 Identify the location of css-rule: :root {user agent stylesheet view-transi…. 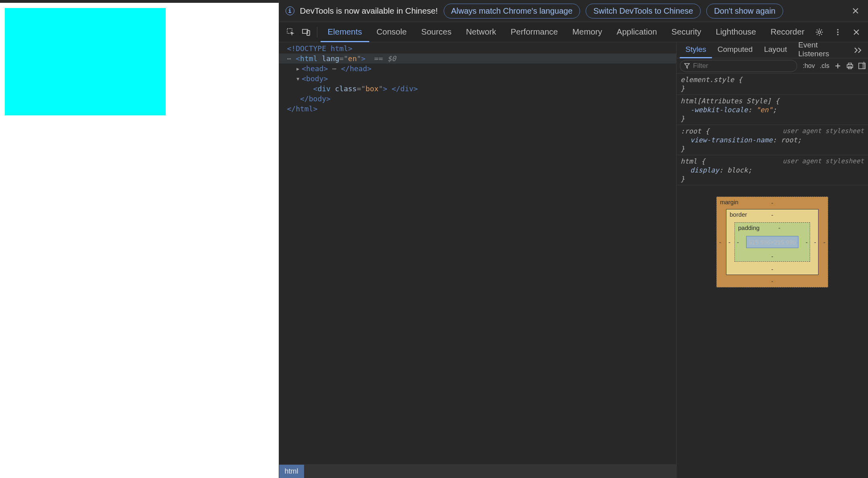
(772, 140).